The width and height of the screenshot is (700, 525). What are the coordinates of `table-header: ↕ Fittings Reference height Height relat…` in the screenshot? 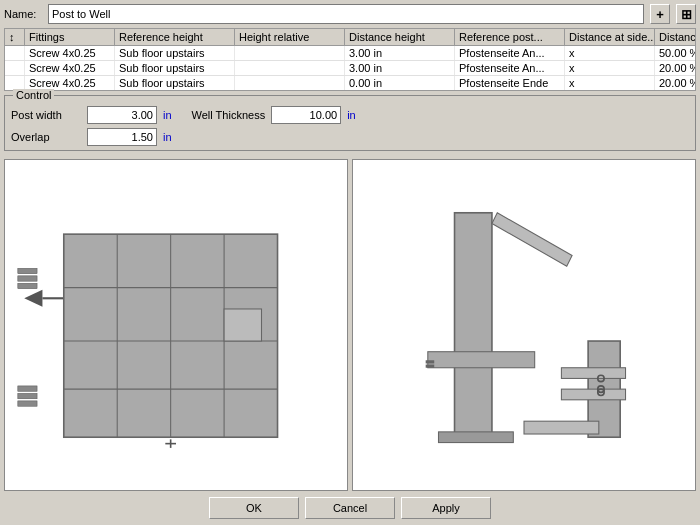 It's located at (350, 38).